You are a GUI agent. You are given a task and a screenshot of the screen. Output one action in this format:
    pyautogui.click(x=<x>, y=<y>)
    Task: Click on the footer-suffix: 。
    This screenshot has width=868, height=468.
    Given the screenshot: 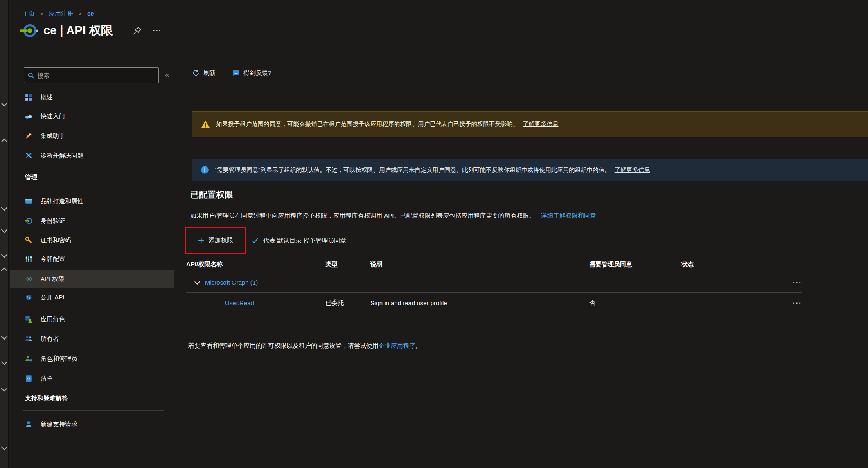 What is the action you would take?
    pyautogui.click(x=418, y=345)
    